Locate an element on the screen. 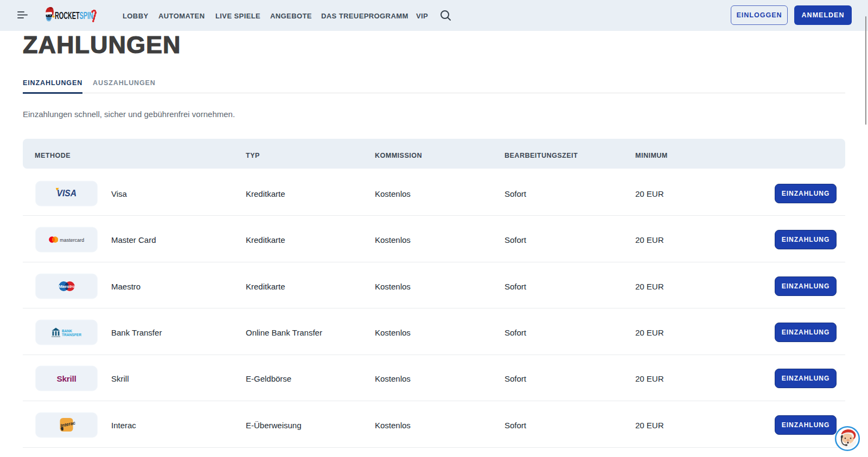  svg-text: ROCKET is located at coordinates (67, 16).